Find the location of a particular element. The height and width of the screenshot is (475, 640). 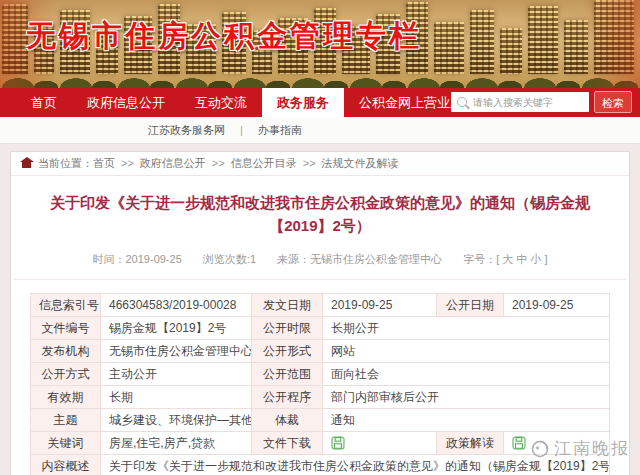

breadcrumb-home: 首页 is located at coordinates (104, 164).